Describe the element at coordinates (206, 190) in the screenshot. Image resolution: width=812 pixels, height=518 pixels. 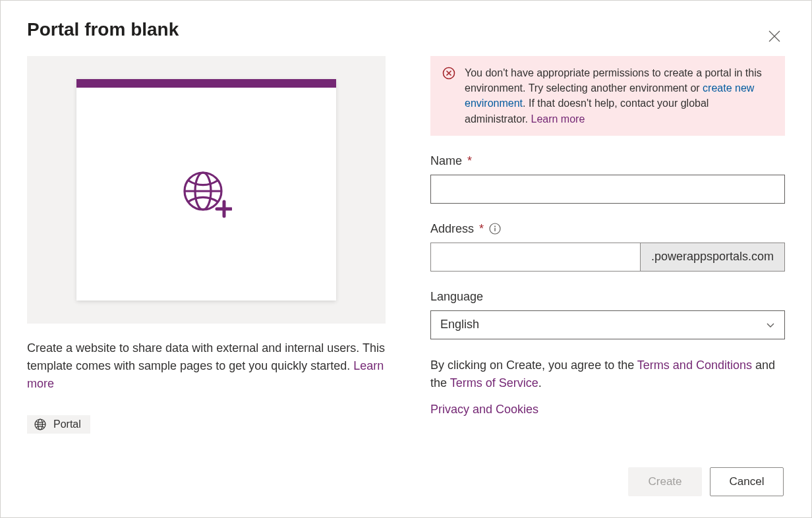
I see `preview-card` at that location.